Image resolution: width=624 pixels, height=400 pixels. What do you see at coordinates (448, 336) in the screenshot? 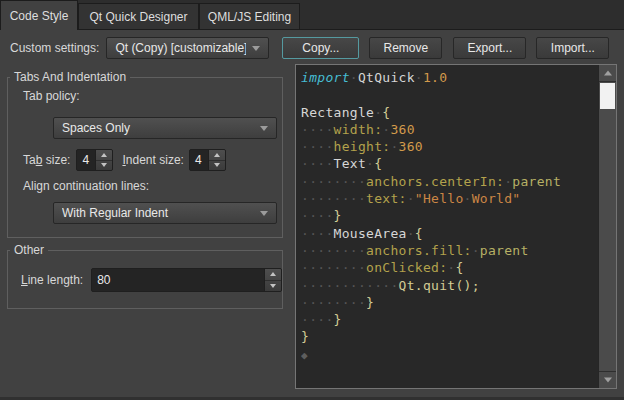
I see `code-line: }` at bounding box center [448, 336].